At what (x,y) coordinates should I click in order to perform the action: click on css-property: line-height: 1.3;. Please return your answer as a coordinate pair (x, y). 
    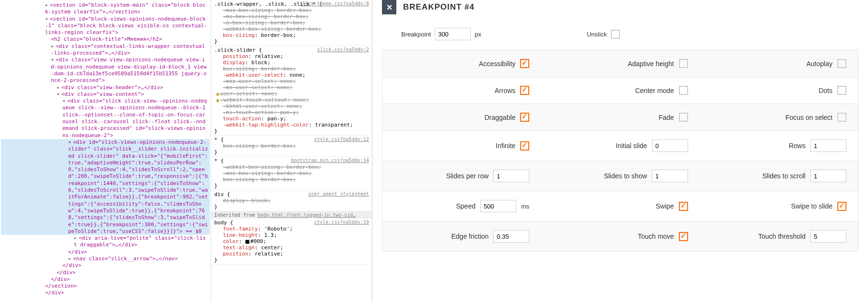
    Looking at the image, I should click on (292, 235).